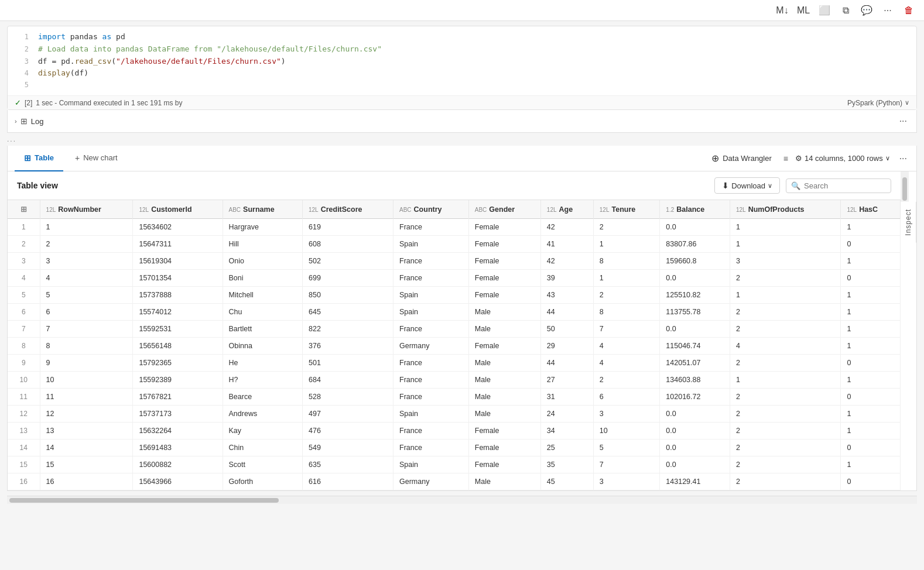 This screenshot has width=924, height=570. What do you see at coordinates (87, 295) in the screenshot?
I see `cell-rownumber: 5` at bounding box center [87, 295].